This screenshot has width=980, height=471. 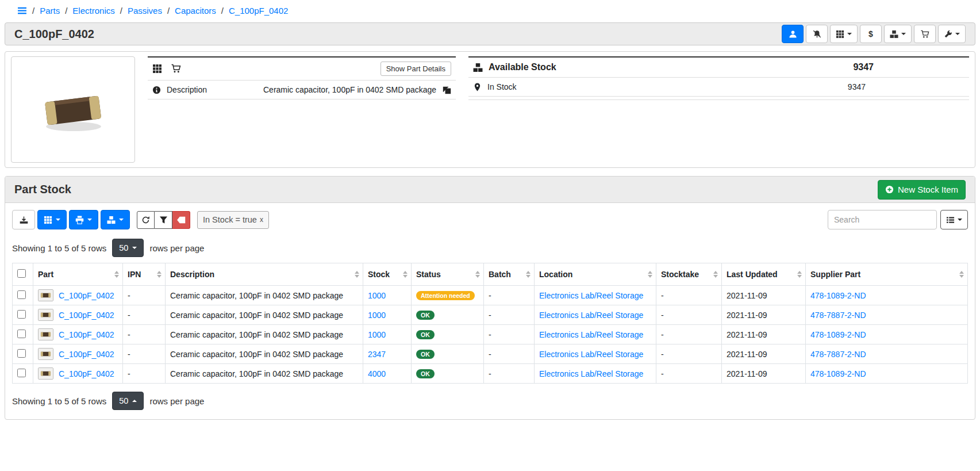 What do you see at coordinates (689, 354) in the screenshot?
I see `stocktake-cell: -` at bounding box center [689, 354].